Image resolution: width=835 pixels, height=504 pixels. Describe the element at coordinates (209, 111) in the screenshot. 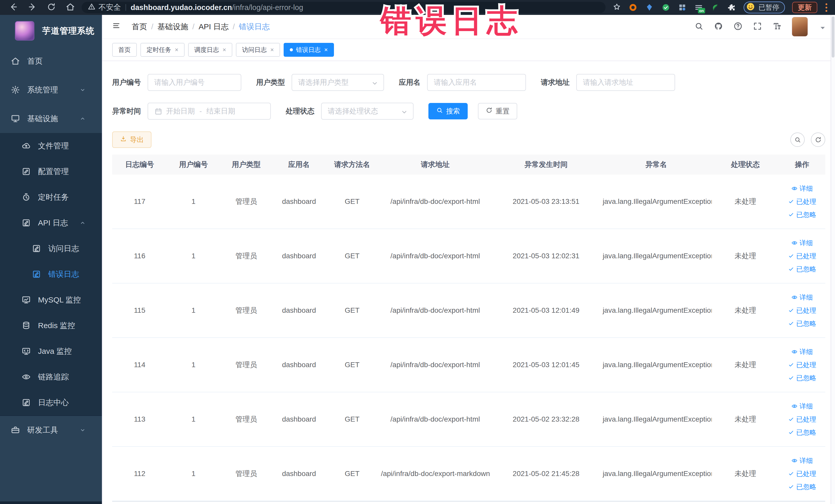

I see `exception-time-range-picker: 开始日期 - 结束日期` at that location.